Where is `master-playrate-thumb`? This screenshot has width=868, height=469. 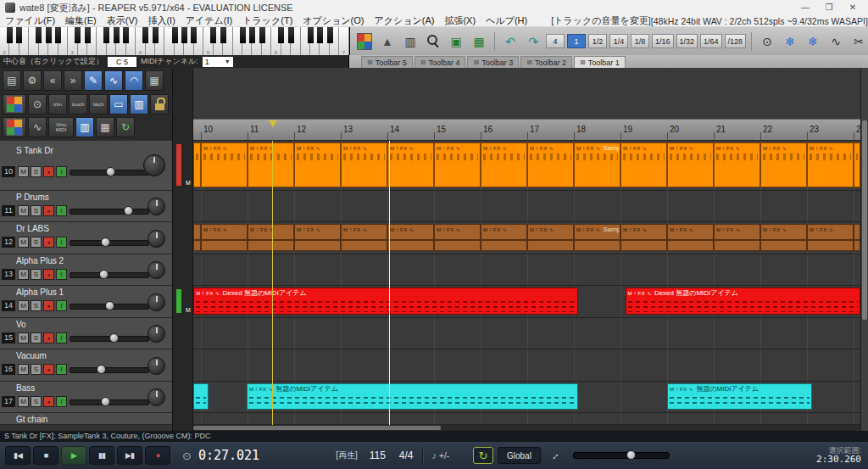 master-playrate-thumb is located at coordinates (631, 455).